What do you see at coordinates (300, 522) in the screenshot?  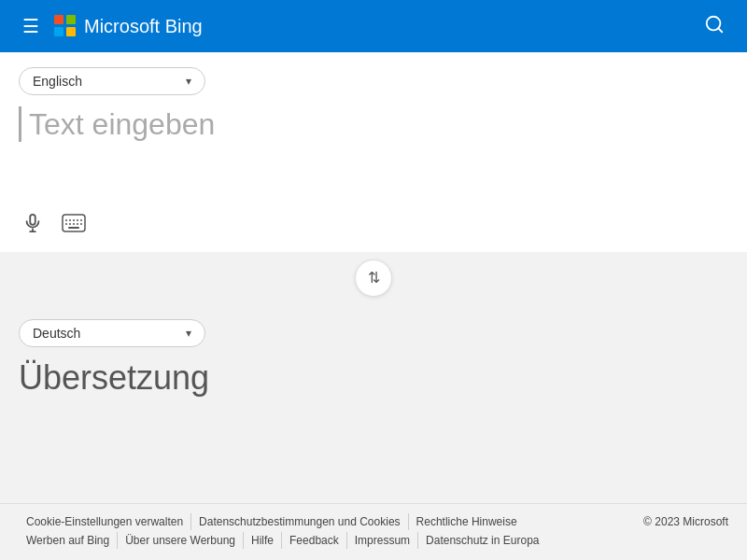 I see `footer-link-datenschutz: Datenschutzbestimmungen und Cookies` at bounding box center [300, 522].